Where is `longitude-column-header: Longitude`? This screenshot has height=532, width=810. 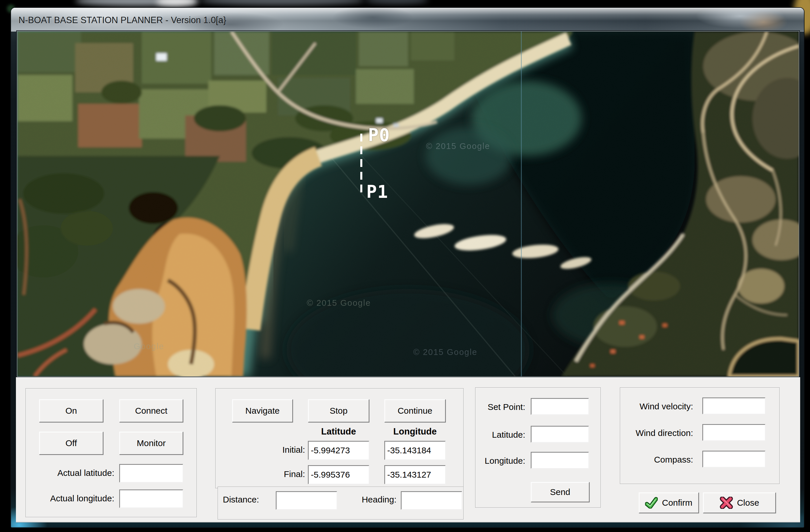
longitude-column-header: Longitude is located at coordinates (415, 432).